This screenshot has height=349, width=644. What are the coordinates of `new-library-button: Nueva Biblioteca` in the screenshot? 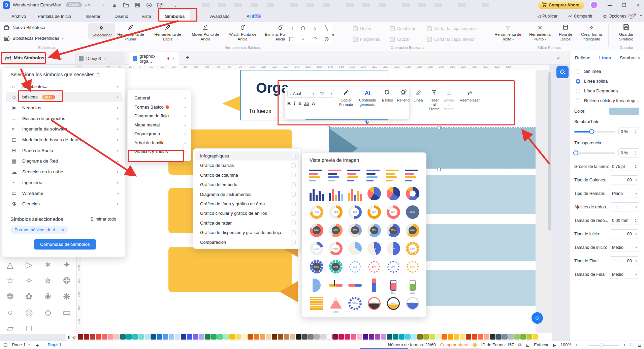 It's located at (25, 28).